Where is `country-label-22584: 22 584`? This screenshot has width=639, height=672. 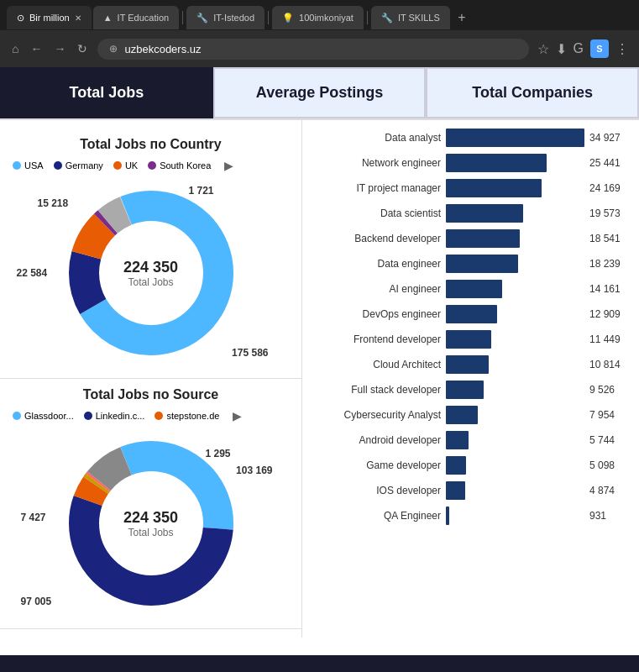 country-label-22584: 22 584 is located at coordinates (32, 273).